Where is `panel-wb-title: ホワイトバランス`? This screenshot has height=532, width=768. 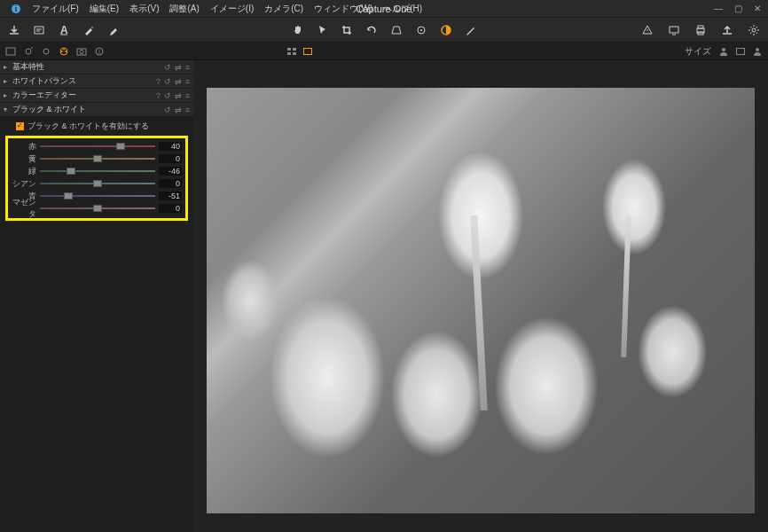
panel-wb-title: ホワイトバランス is located at coordinates (84, 82).